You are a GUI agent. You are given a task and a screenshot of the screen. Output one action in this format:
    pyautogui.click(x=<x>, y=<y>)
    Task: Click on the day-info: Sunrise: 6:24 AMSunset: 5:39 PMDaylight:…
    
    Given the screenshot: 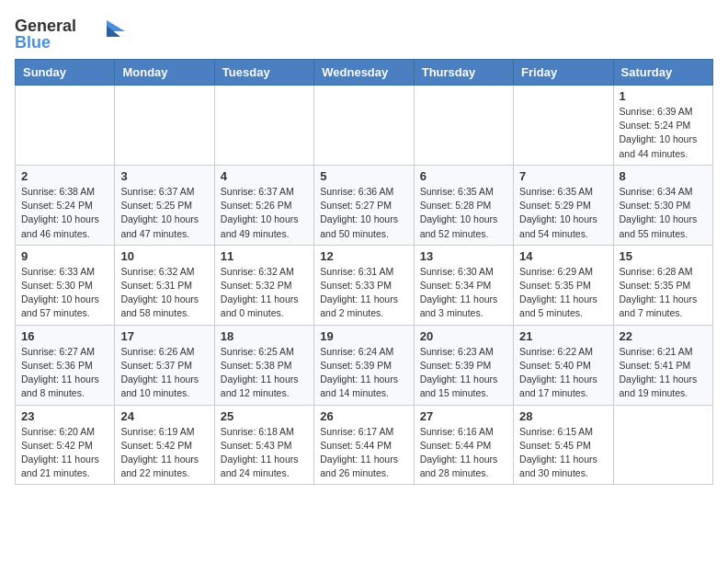 What is the action you would take?
    pyautogui.click(x=364, y=373)
    